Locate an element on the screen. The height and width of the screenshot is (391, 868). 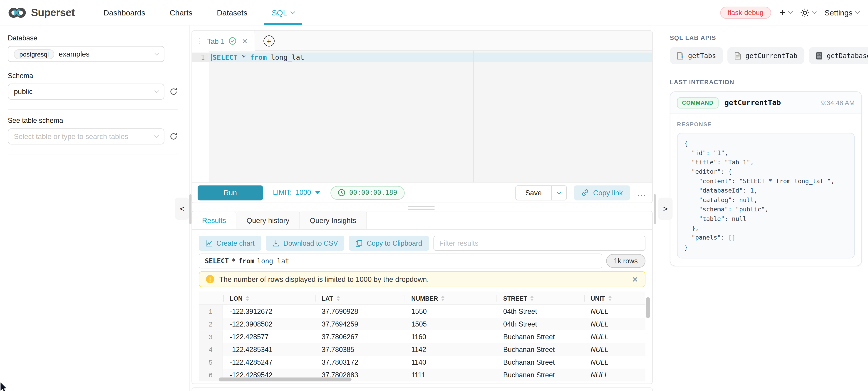
drag-handle-icon: ⋮ is located at coordinates (200, 41).